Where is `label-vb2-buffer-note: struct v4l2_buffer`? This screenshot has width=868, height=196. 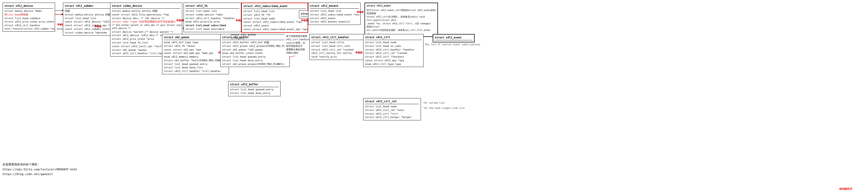
label-vb2-buffer-note: struct v4l2_buffer is located at coordinates (244, 35).